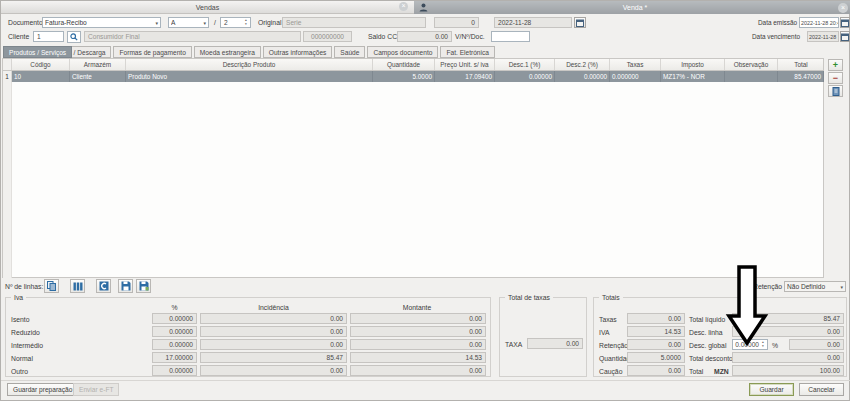 This screenshot has height=401, width=850. What do you see at coordinates (104, 286) in the screenshot?
I see `currency-button` at bounding box center [104, 286].